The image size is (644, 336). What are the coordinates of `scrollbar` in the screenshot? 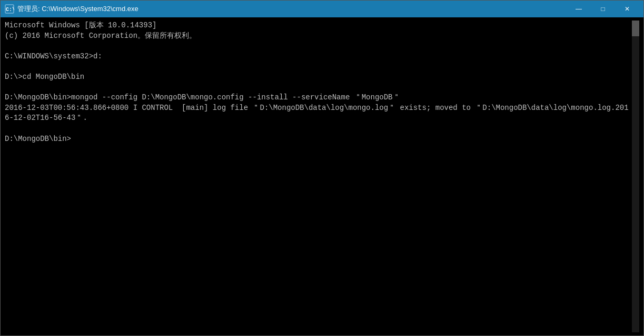 It's located at (636, 177).